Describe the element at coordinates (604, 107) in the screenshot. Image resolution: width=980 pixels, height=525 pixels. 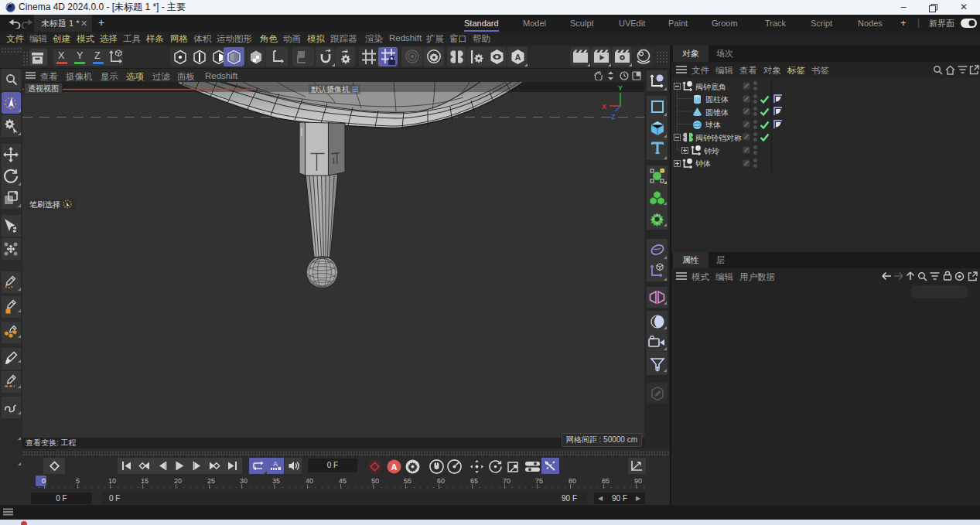
I see `svg-text: X` at that location.